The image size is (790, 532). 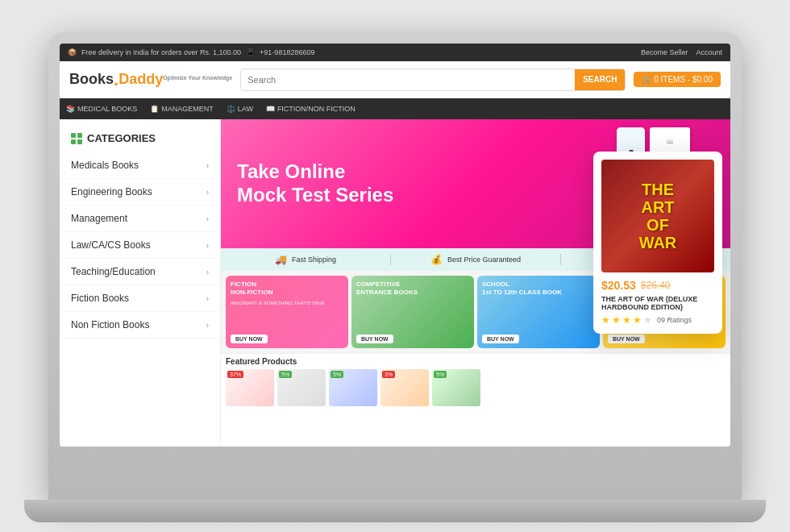 What do you see at coordinates (677, 79) in the screenshot?
I see `cart-button: 🛒 0 ITEMS - $0.00` at bounding box center [677, 79].